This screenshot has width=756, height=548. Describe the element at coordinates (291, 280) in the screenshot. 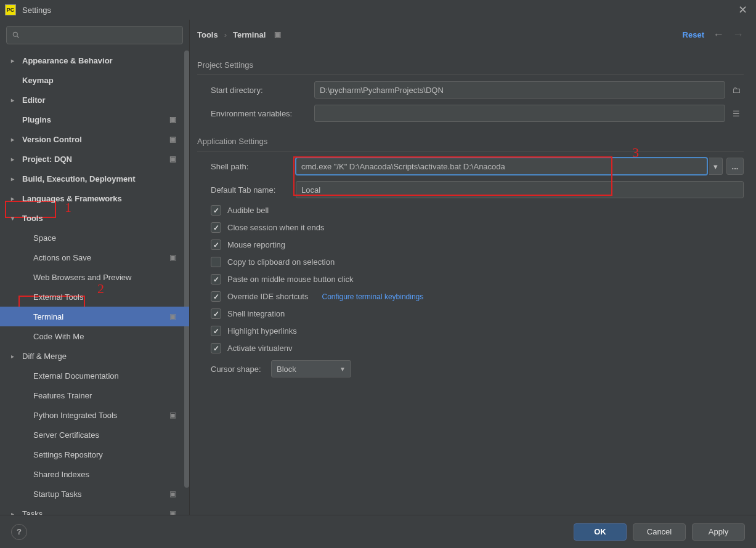

I see `checkbox-label-paste: Paste on middle mouse button click` at that location.